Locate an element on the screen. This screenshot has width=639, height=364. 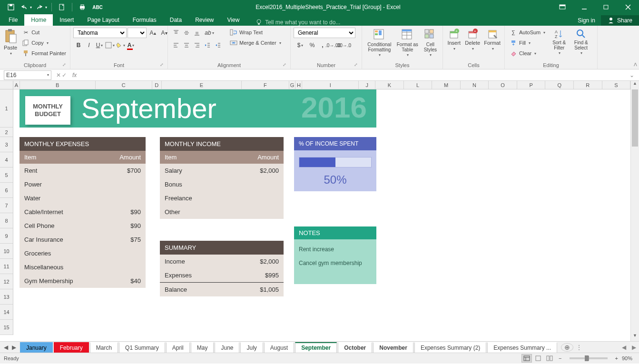
expense-row: Rent$700 is located at coordinates (83, 170).